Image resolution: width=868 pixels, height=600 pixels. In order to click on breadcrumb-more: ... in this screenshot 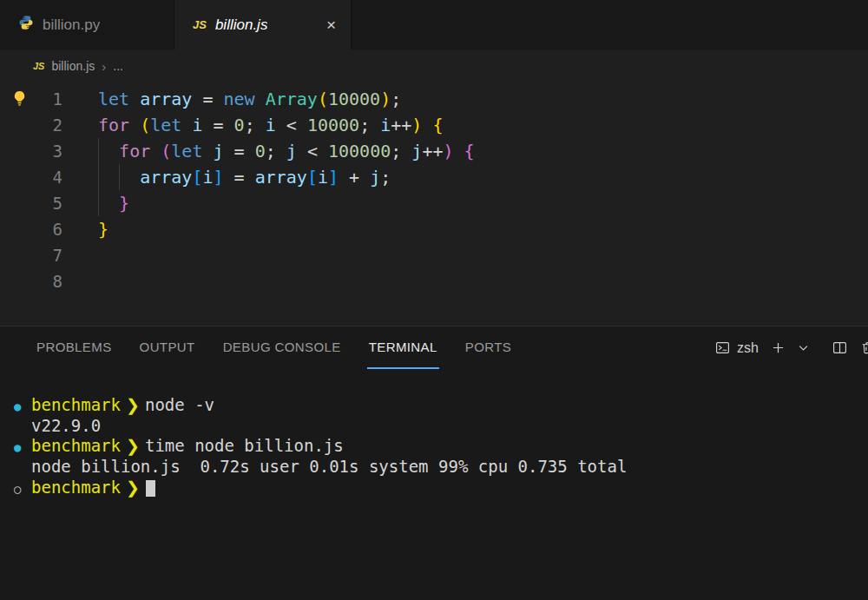, I will do `click(118, 66)`.